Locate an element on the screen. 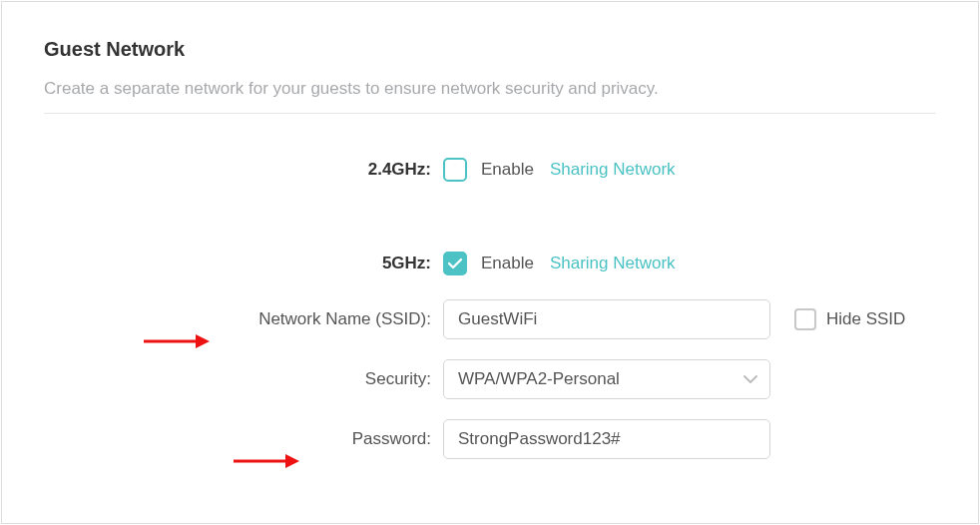 The height and width of the screenshot is (525, 980). ssid-row: Network Name (SSID): Hide SSID is located at coordinates (490, 319).